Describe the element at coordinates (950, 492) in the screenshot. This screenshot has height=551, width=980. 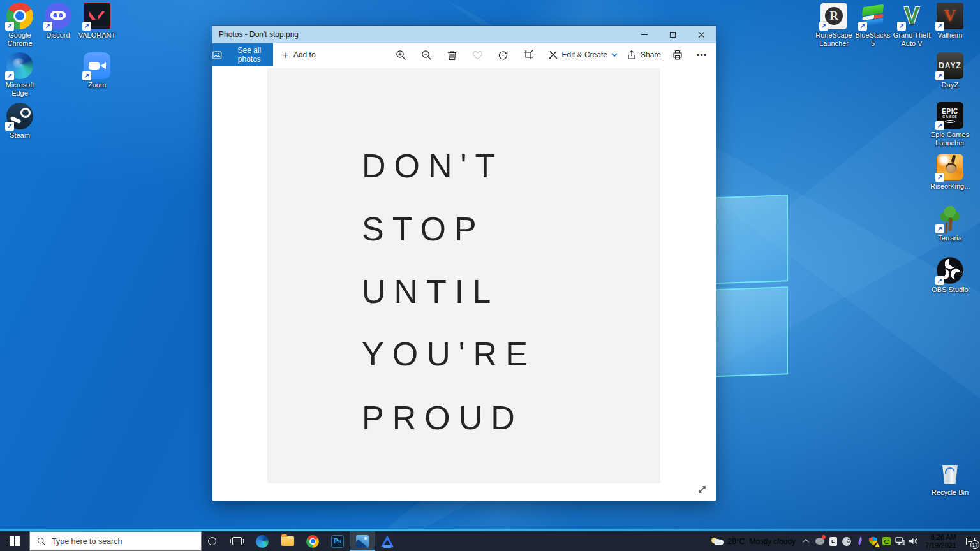
I see `desktop-icon-label: Recycle Bin` at that location.